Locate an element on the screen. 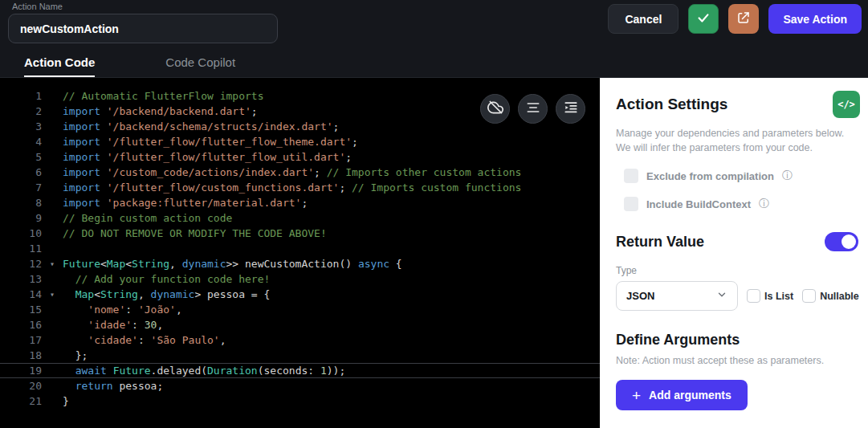 The height and width of the screenshot is (428, 868). code-line: 17 'cidade': 'São Paulo', is located at coordinates (300, 340).